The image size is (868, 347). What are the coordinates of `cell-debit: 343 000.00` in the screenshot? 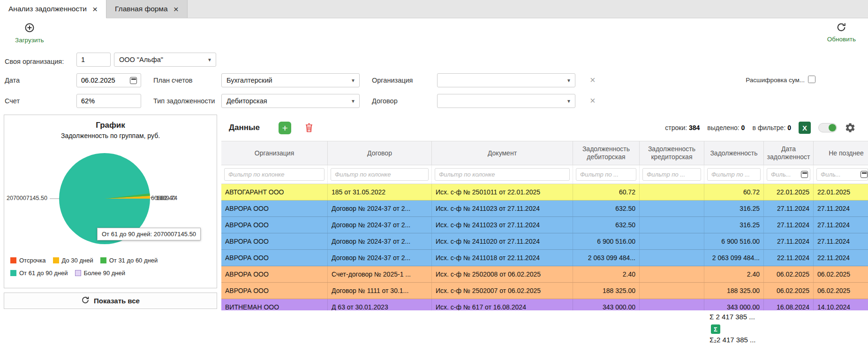 It's located at (606, 305).